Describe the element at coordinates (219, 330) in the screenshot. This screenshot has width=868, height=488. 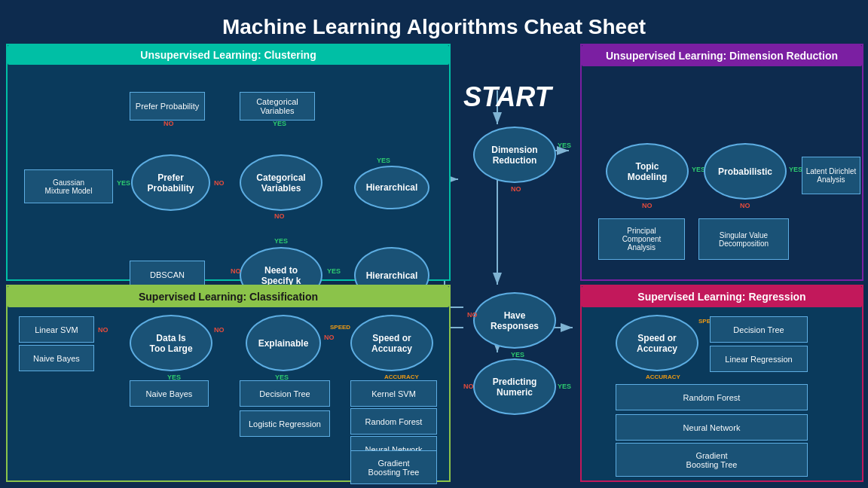
I see `label-no-explainable: NO` at that location.